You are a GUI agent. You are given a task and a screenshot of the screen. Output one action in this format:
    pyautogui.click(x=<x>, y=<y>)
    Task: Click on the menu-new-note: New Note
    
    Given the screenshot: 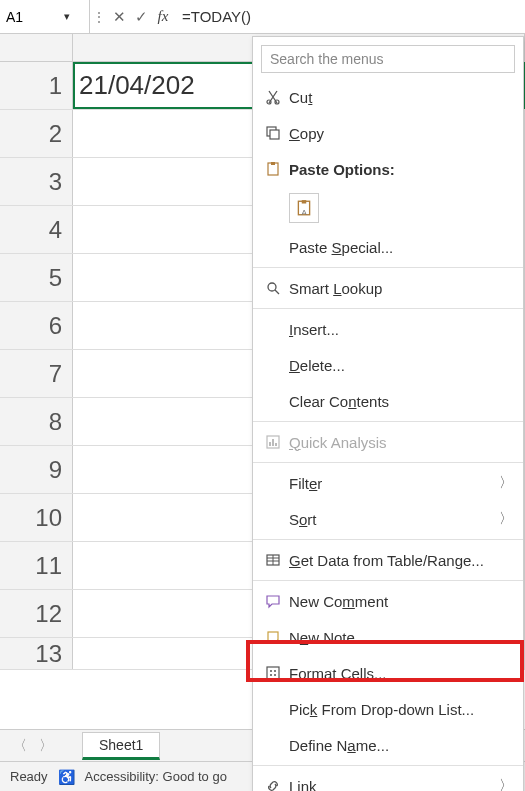 What is the action you would take?
    pyautogui.click(x=388, y=637)
    